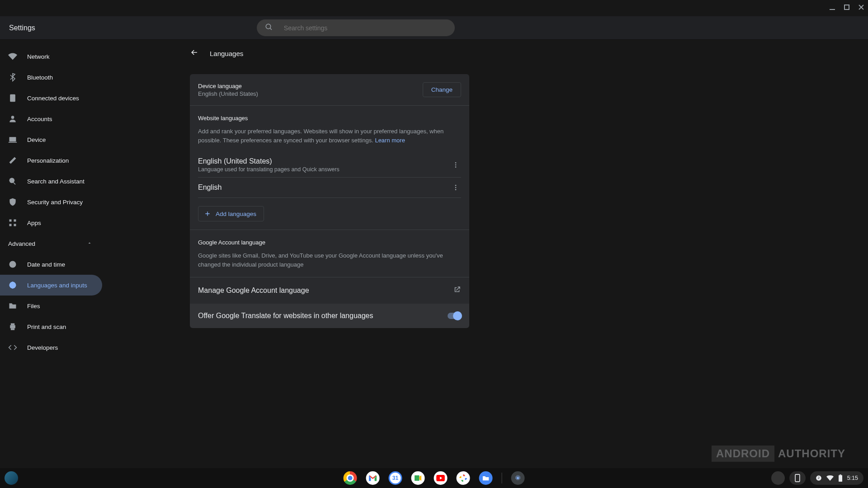 The height and width of the screenshot is (488, 868). What do you see at coordinates (51, 306) in the screenshot?
I see `sidebar-item-files: Files` at bounding box center [51, 306].